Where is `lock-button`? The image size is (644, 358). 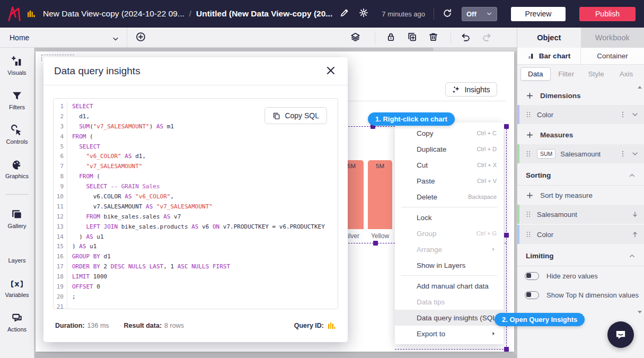
lock-button is located at coordinates (392, 38).